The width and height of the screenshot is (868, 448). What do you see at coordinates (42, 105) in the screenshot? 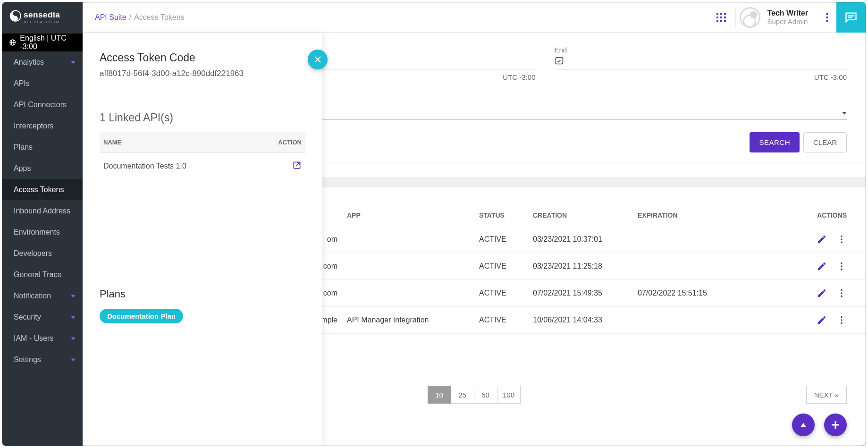
I see `sidebar-item-api-connectors: API Connectors` at bounding box center [42, 105].